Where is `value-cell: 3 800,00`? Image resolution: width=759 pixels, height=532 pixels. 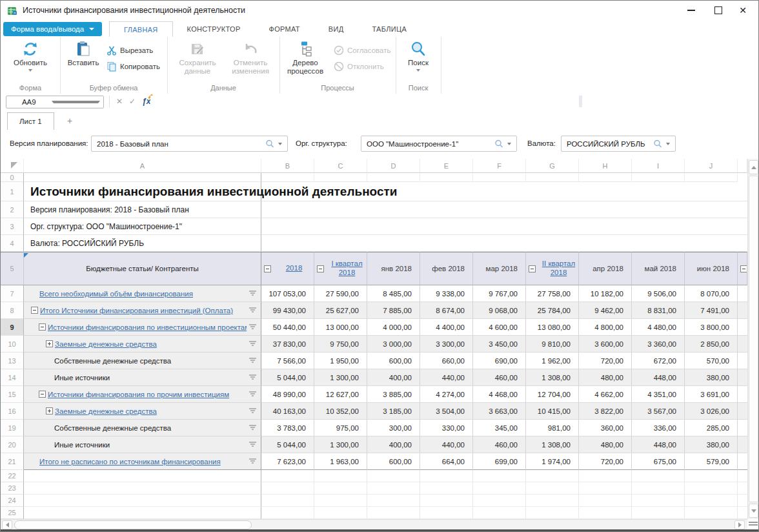 value-cell: 3 800,00 is located at coordinates (711, 327).